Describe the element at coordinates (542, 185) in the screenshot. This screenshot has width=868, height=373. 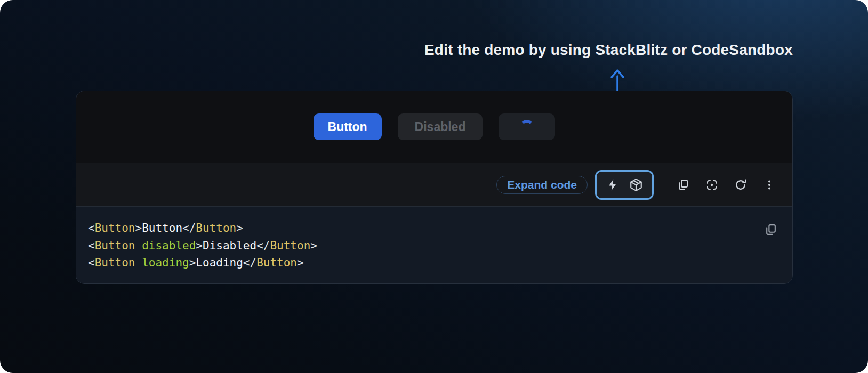
I see `expand-code-button: Expand code` at that location.